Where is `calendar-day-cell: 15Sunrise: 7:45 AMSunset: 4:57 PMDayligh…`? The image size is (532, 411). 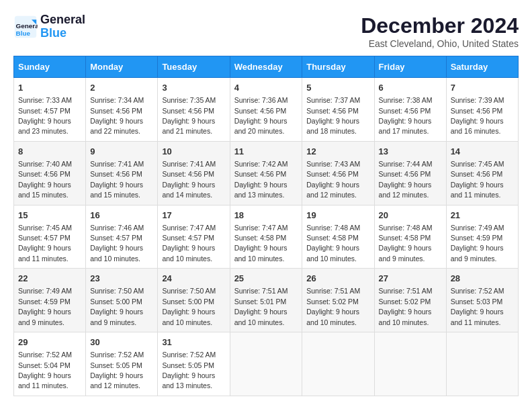 calendar-day-cell: 15Sunrise: 7:45 AMSunset: 4:57 PMDayligh… is located at coordinates (50, 236).